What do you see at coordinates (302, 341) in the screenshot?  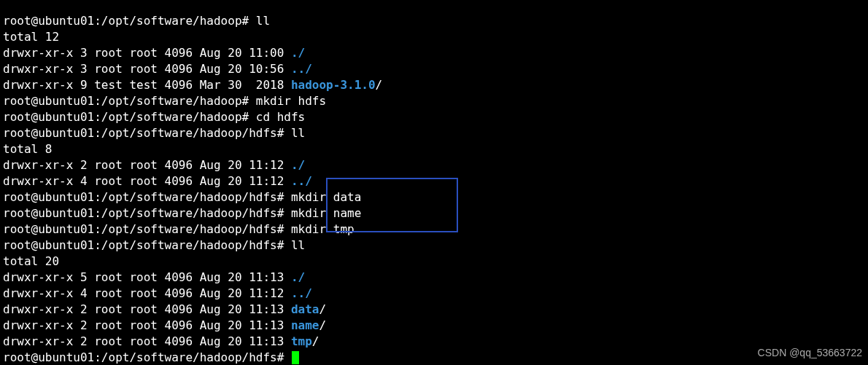 I see `dir-tmp: tmp` at bounding box center [302, 341].